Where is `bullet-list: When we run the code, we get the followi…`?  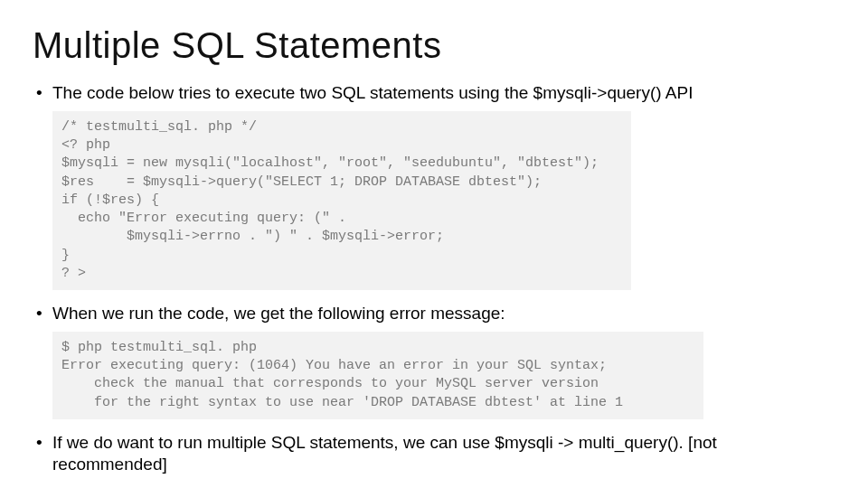 bullet-list: When we run the code, we get the followi… is located at coordinates (434, 314).